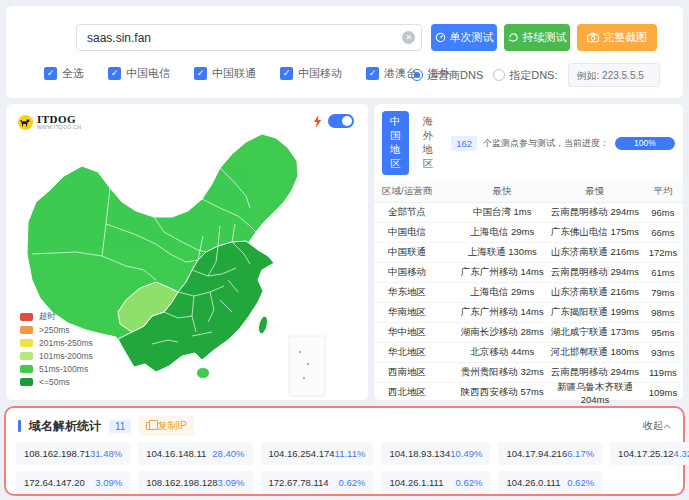 The height and width of the screenshot is (500, 689). I want to click on logo-text: ITDOG, so click(60, 119).